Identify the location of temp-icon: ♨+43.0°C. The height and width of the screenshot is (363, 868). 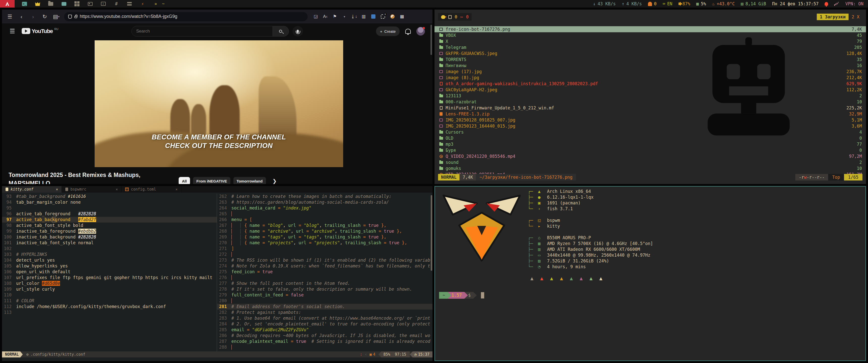
(723, 4).